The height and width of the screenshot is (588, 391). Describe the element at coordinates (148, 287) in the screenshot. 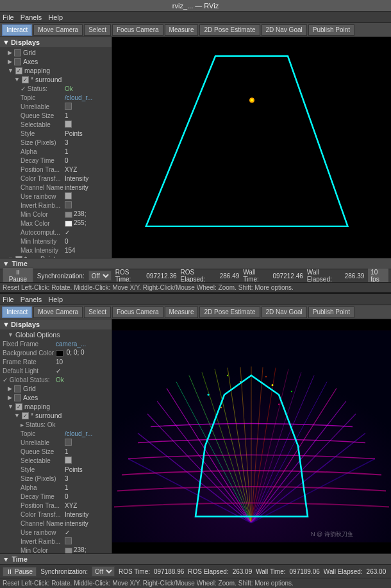

I see `status-text-top: Reset Left-Click: Rotate. Middle-Click: …` at that location.